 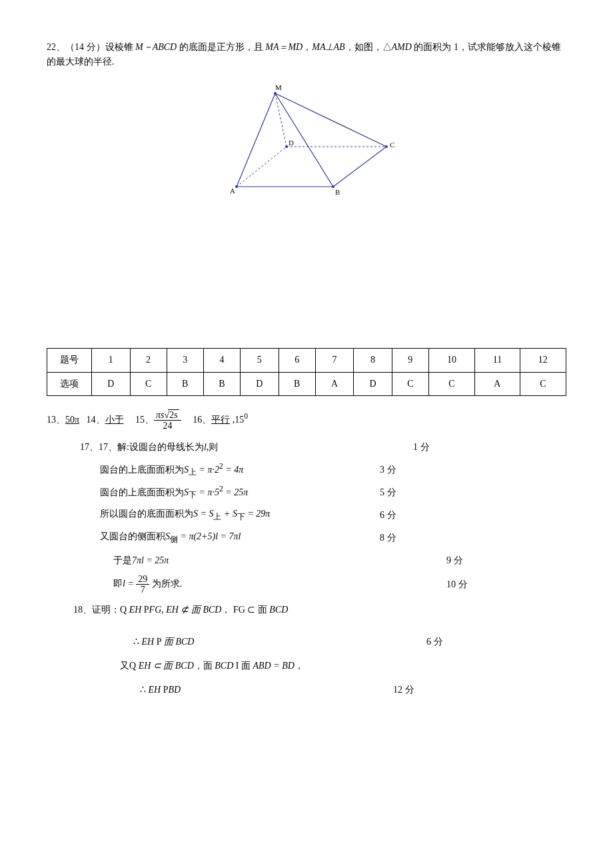 What do you see at coordinates (221, 47) in the screenshot?
I see `q22-text-2: 的底面是正方形，且` at bounding box center [221, 47].